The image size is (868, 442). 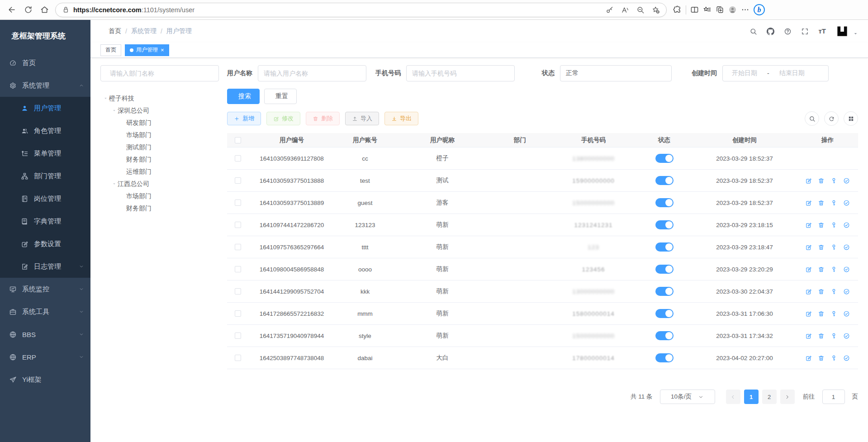 I want to click on phone-field, so click(x=460, y=73).